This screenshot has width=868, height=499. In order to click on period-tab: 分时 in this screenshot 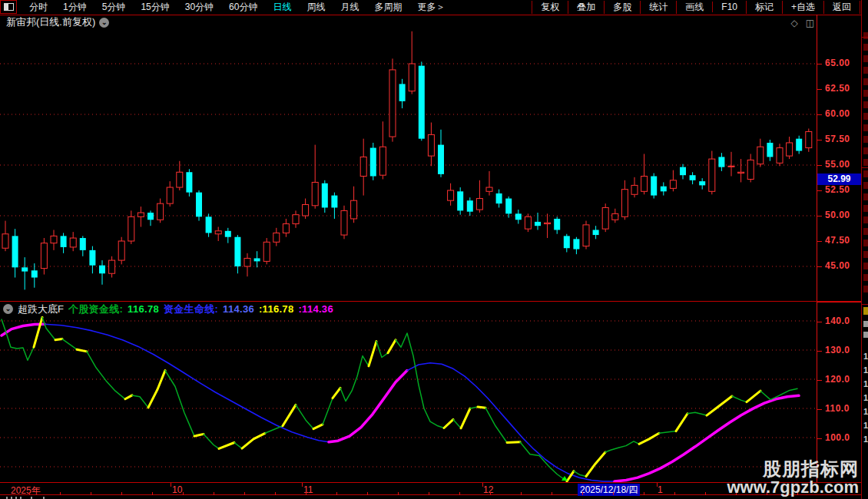, I will do `click(38, 8)`.